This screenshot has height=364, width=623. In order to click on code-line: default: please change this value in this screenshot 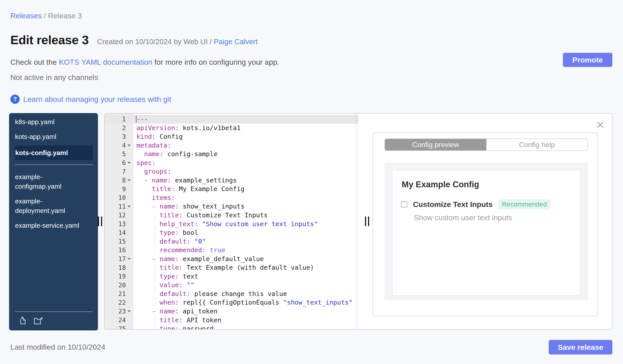, I will do `click(246, 294)`.